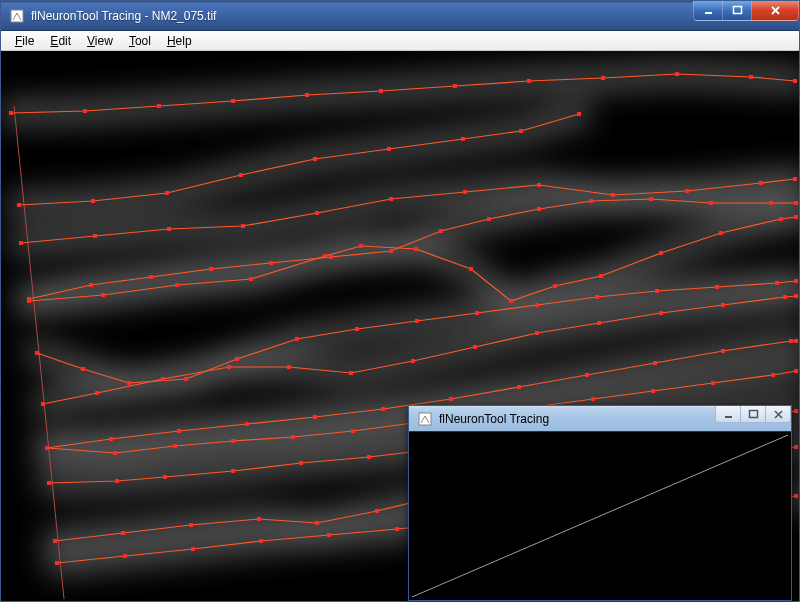 The image size is (800, 602). I want to click on child-plot-area, so click(600, 516).